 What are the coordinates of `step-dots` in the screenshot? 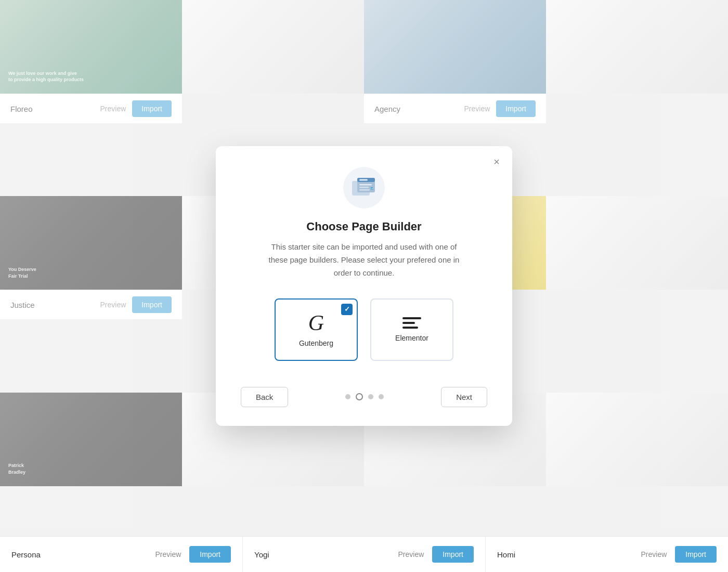 It's located at (365, 397).